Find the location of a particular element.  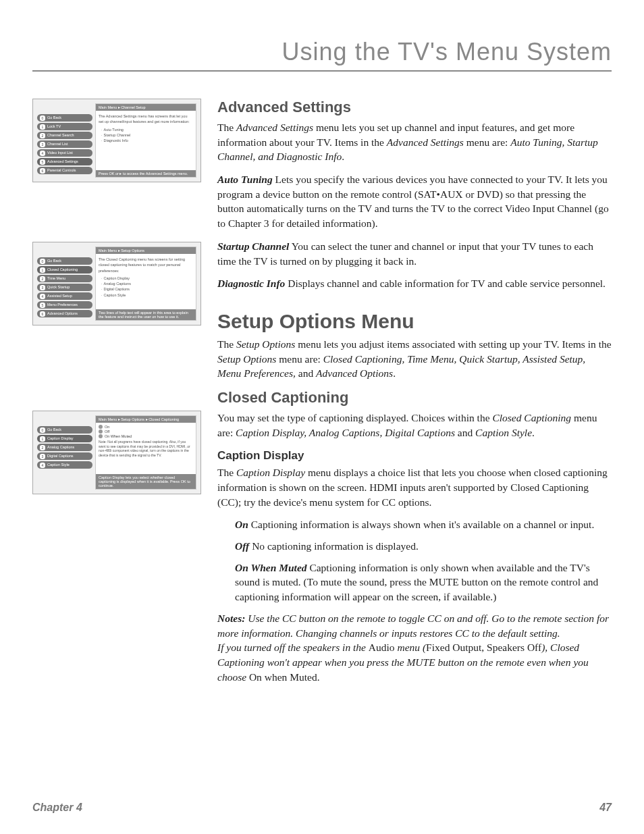

para-setup-intro: The Setup Options menu lets you adjust i… is located at coordinates (414, 359).